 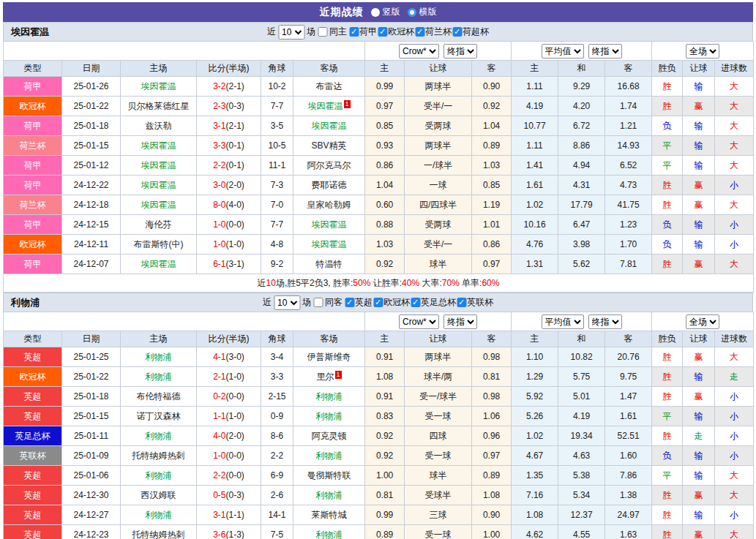 What do you see at coordinates (220, 534) in the screenshot?
I see `fulltime-score: 3-6` at bounding box center [220, 534].